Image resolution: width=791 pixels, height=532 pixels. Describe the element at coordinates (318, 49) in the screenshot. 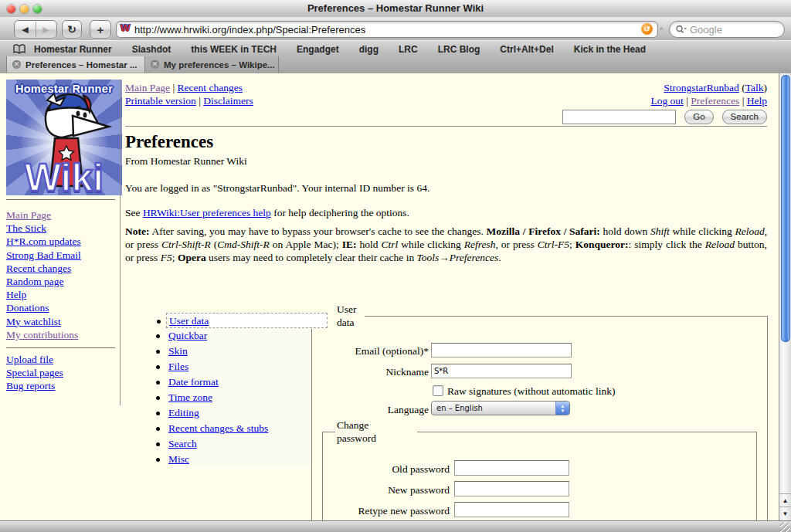

I see `bookmark-item: Engadget` at that location.